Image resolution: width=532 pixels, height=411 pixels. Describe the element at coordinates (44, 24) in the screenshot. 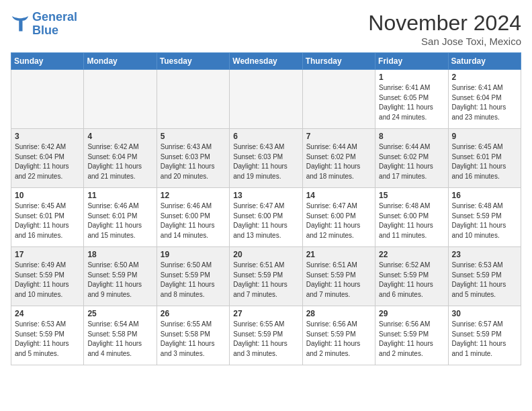

I see `logo: General Blue` at that location.